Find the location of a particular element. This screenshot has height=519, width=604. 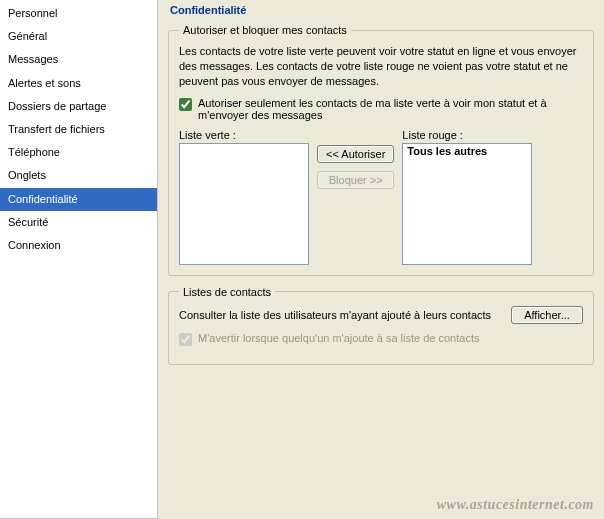

sidebar-item-personnel: Personnel is located at coordinates (78, 14).